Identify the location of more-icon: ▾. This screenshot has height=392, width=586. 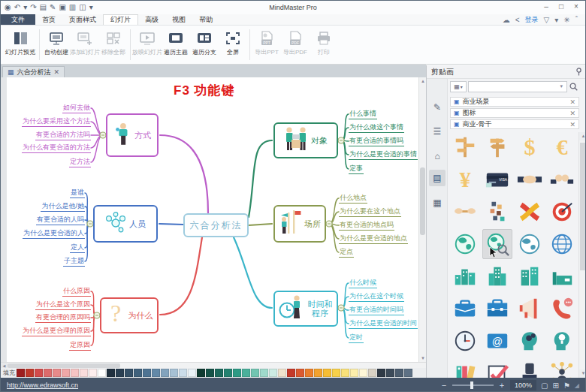
(92, 8).